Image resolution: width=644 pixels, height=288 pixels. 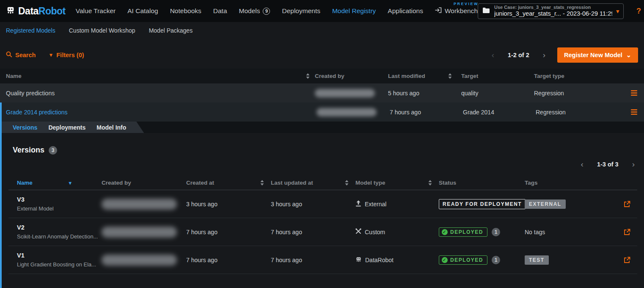 I want to click on last-modified-value: 5 hours ago, so click(x=404, y=93).